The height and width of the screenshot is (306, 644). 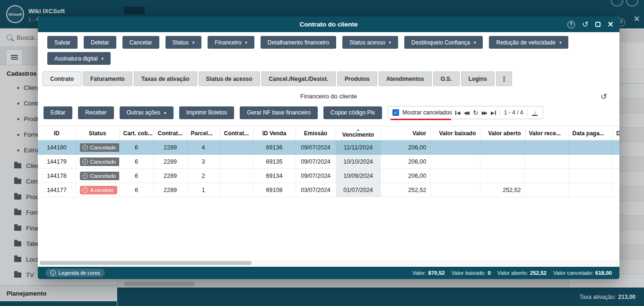 What do you see at coordinates (419, 133) in the screenshot?
I see `column-label: Valor` at bounding box center [419, 133].